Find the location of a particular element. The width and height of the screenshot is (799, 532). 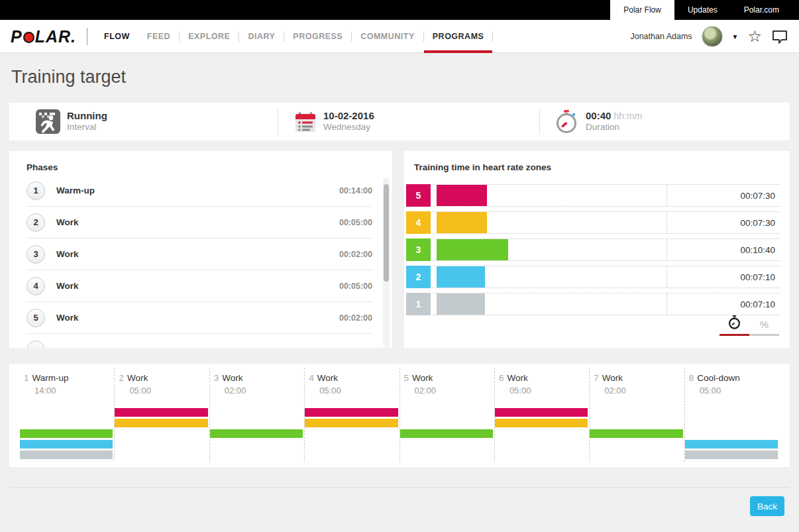

polar-logo: PLAR. is located at coordinates (44, 37).